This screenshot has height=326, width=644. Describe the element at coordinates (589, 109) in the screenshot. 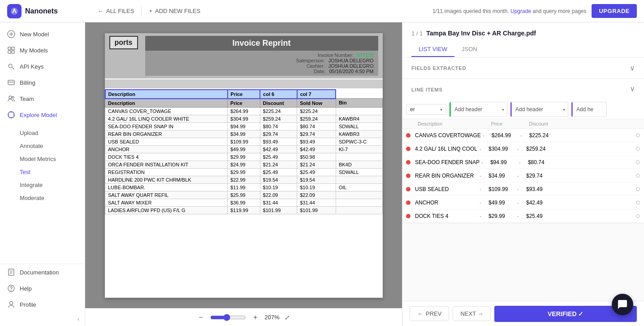

I see `add-header-3: Add he` at that location.